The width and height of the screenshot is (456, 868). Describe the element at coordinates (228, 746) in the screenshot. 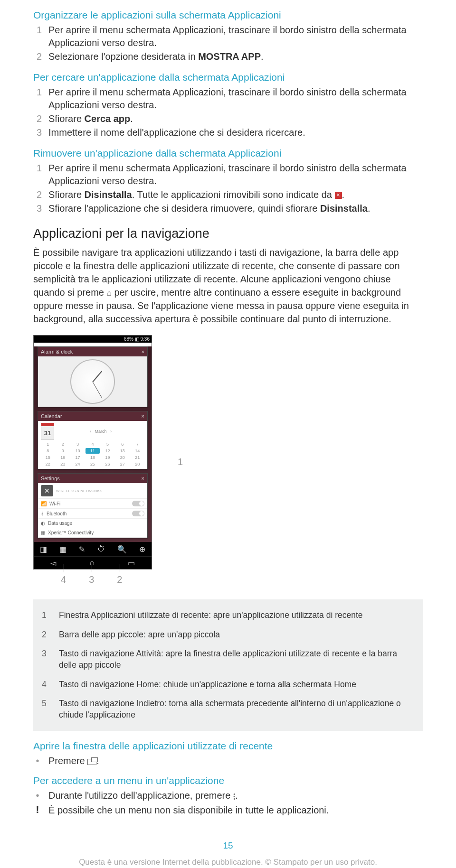

I see `section-title: Aprire la finestra delle applicazioni ut…` at that location.